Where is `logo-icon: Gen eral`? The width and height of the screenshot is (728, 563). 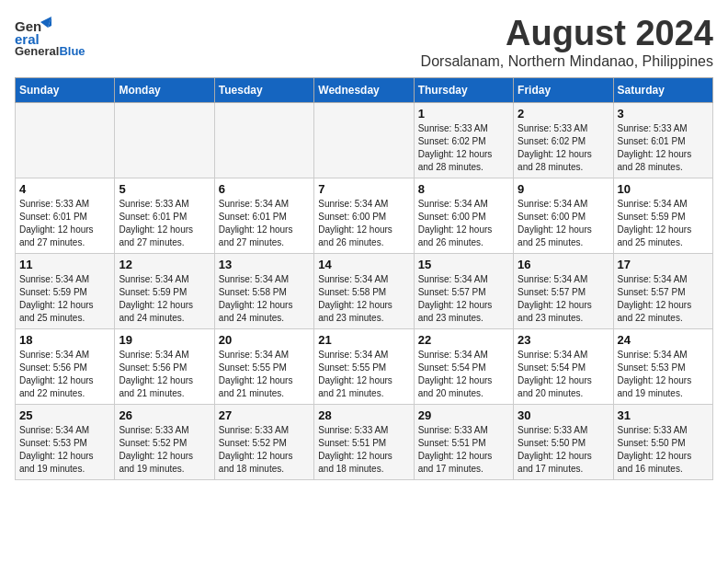
logo-icon: Gen eral is located at coordinates (33, 31).